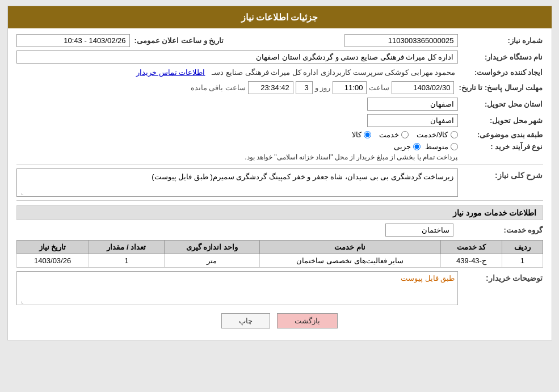 The image size is (559, 392). I want to click on back-button: بازگشت, so click(308, 321).